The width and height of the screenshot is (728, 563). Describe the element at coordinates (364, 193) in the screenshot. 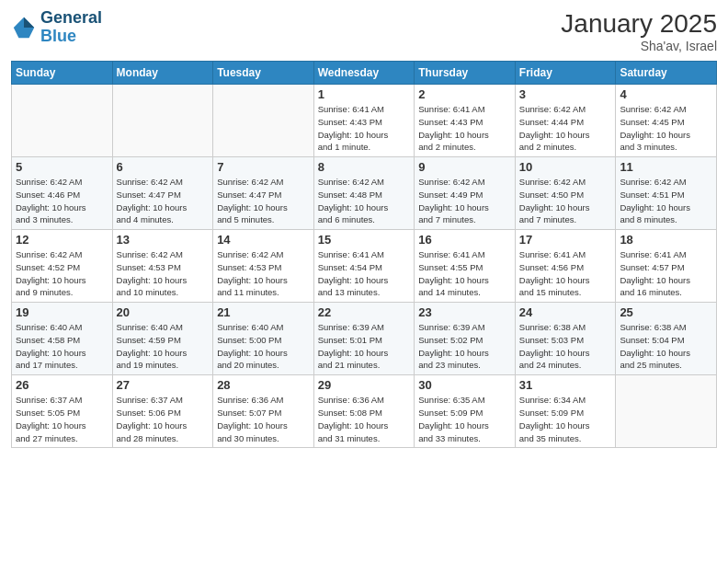

I see `calendar-week-2: 5Sunrise: 6:42 AM Sunset: 4:46 PM Daylig…` at that location.